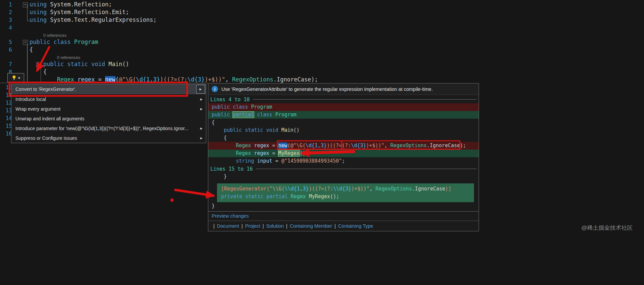  I want to click on line-number: 2, so click(6, 12).